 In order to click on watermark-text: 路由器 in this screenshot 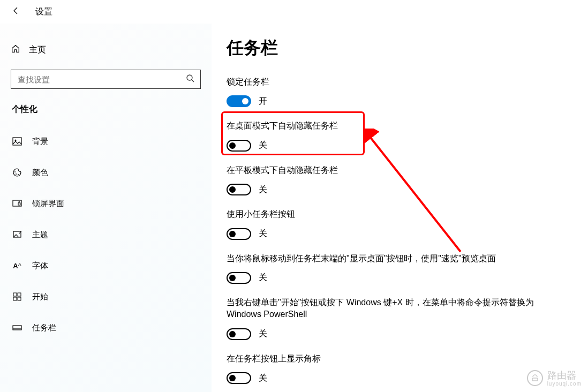, I will do `click(562, 375)`.